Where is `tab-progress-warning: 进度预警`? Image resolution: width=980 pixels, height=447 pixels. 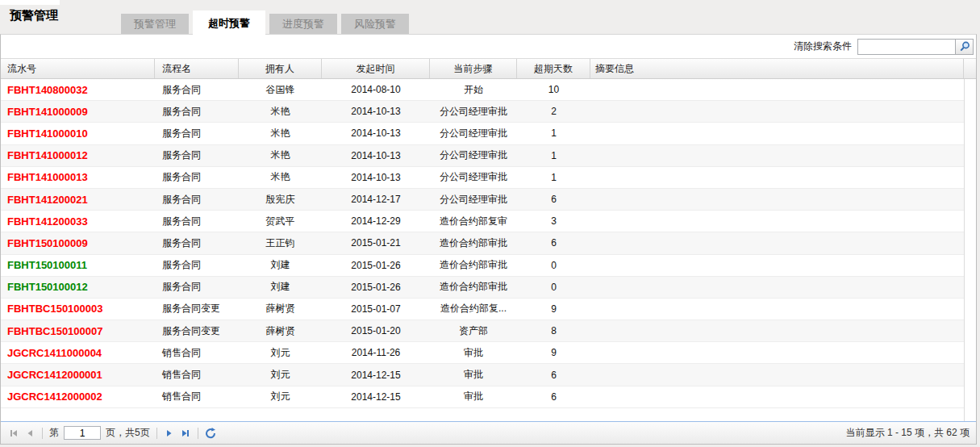 tab-progress-warning: 进度预警 is located at coordinates (303, 24).